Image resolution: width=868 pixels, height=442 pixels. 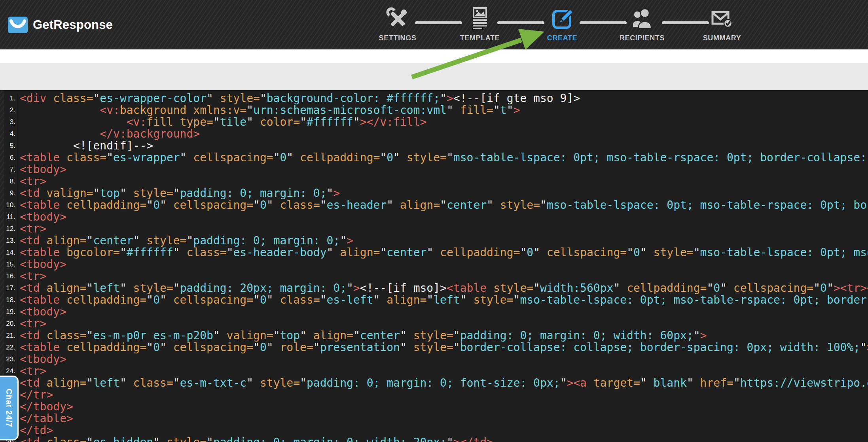 I want to click on code-line-text: <![endif]-->, so click(x=443, y=146).